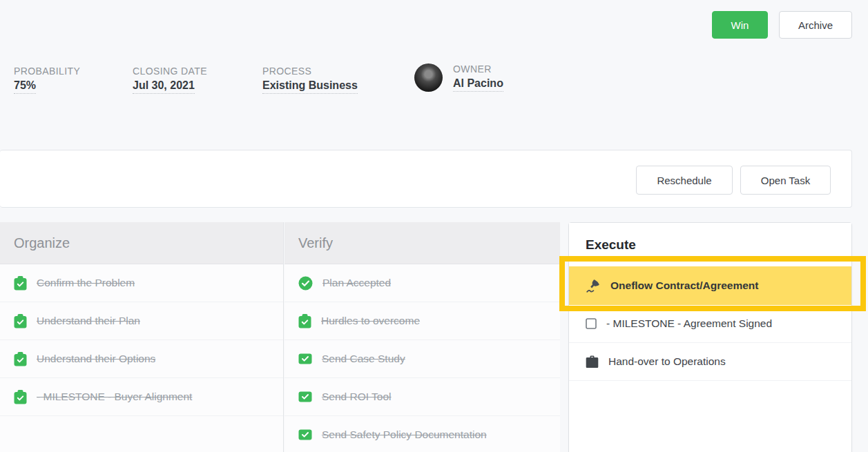 The height and width of the screenshot is (452, 868). What do you see at coordinates (47, 71) in the screenshot?
I see `probability-label: PROBABILITY` at bounding box center [47, 71].